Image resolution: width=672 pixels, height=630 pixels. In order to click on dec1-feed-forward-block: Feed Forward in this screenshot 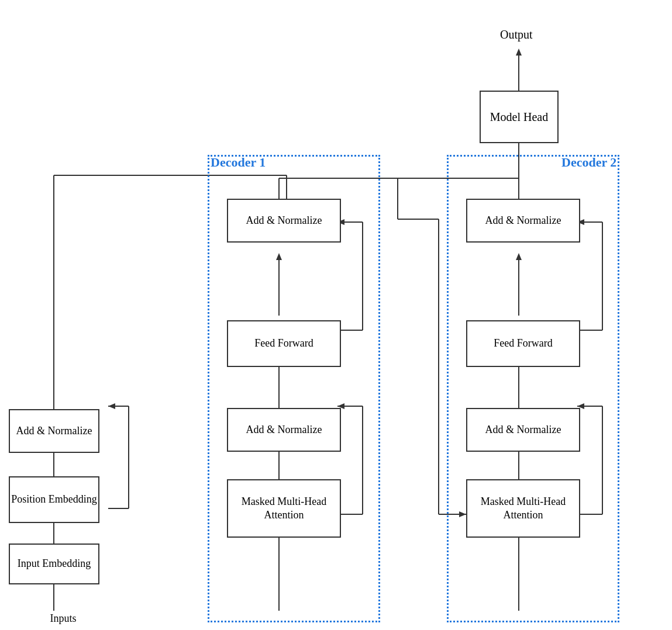, I will do `click(284, 344)`.